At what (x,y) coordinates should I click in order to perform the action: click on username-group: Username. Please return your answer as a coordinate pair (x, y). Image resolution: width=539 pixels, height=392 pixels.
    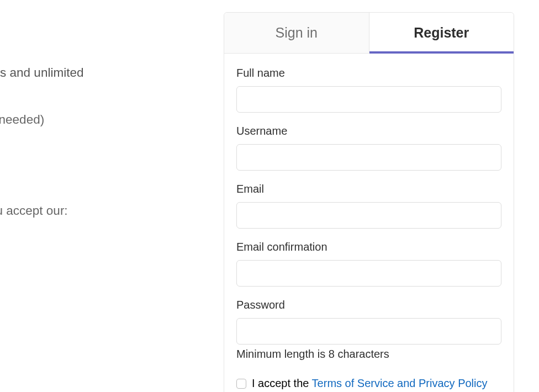
    Looking at the image, I should click on (369, 148).